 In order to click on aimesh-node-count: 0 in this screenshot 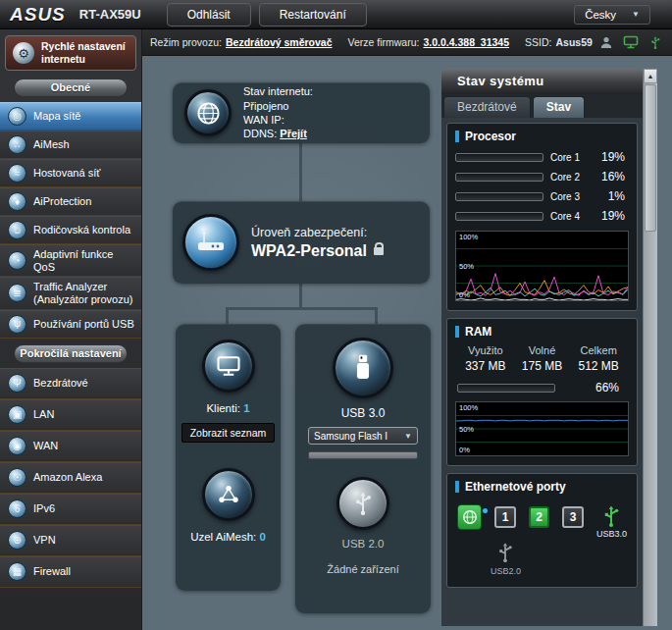, I will do `click(262, 537)`.